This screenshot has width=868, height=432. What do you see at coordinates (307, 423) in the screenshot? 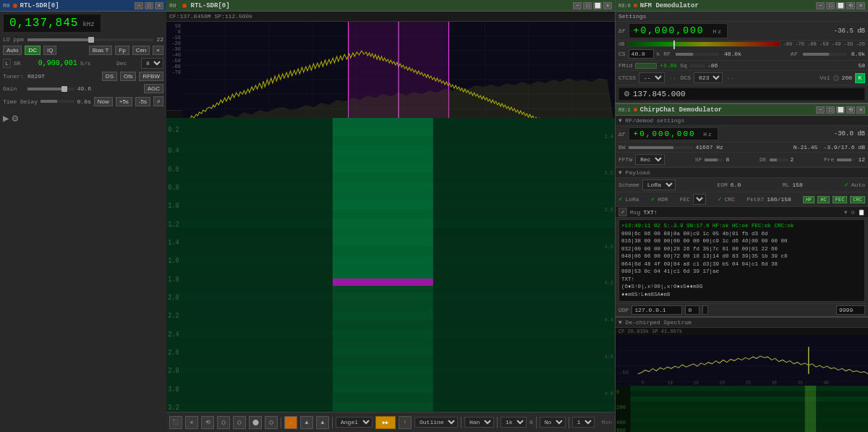
I see `tool-btn-9: ▲` at bounding box center [307, 423].